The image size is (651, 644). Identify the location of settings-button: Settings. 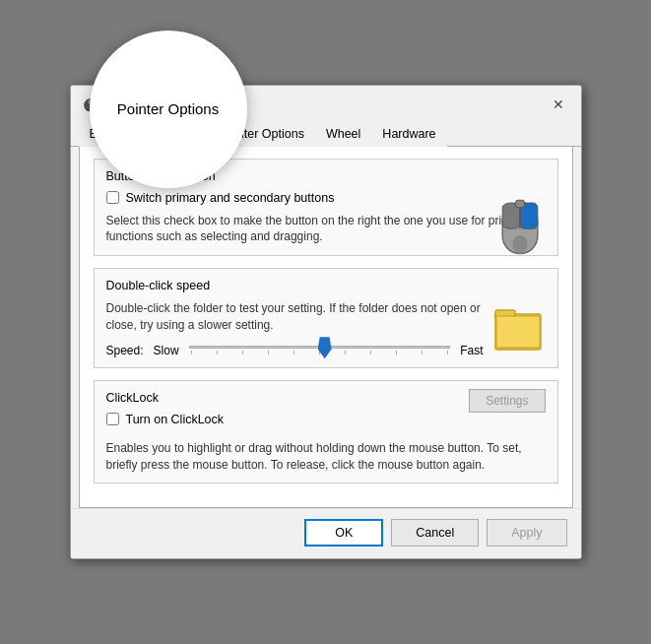
(506, 401).